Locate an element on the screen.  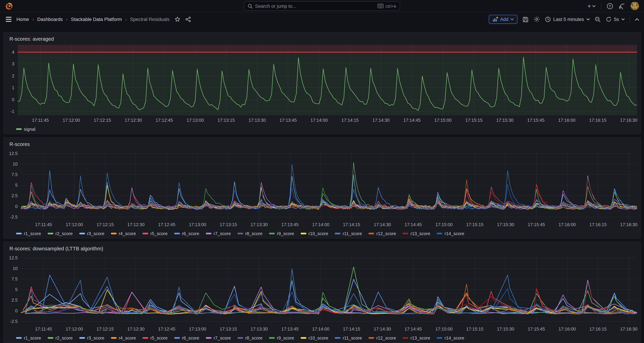
dashboard-settings-button is located at coordinates (537, 20).